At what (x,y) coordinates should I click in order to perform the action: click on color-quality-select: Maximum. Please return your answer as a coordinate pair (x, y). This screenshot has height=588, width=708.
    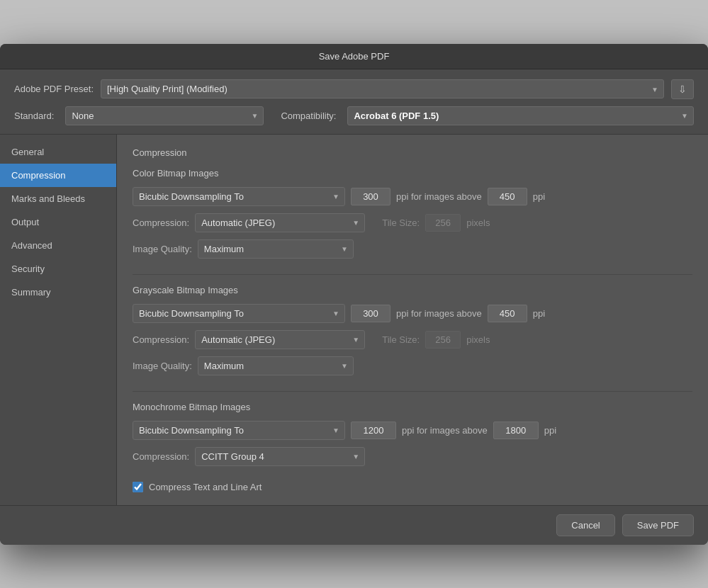
    Looking at the image, I should click on (276, 249).